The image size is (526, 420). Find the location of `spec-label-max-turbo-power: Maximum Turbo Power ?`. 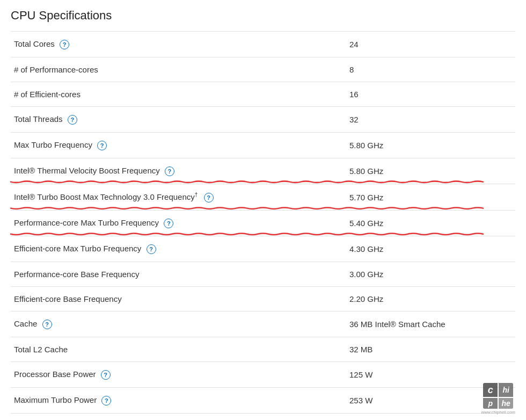

spec-label-max-turbo-power: Maximum Turbo Power ? is located at coordinates (175, 401).